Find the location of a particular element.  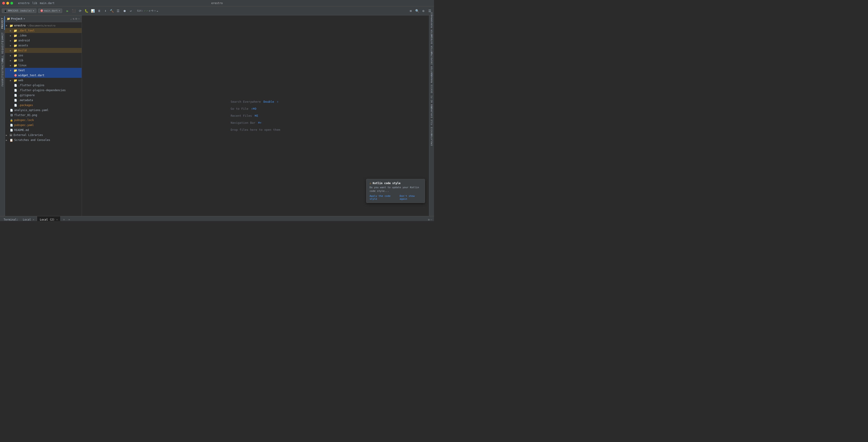

project-tree: ▼ 📁 erestro ~/Documents/erestro ▶ 📁 .dar… is located at coordinates (43, 119).